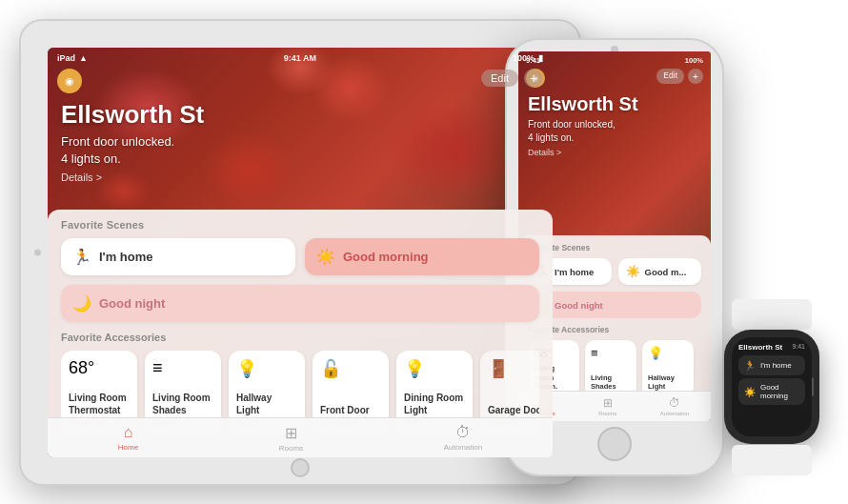 This screenshot has width=848, height=504. What do you see at coordinates (668, 353) in the screenshot?
I see `iphone-hallway-icon: 💡` at bounding box center [668, 353].